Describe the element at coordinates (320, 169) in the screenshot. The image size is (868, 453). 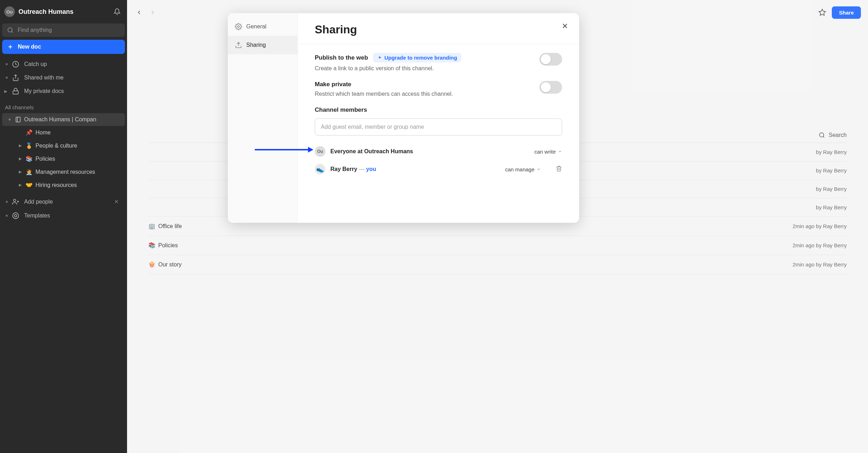
I see `avatar: 👟` at that location.